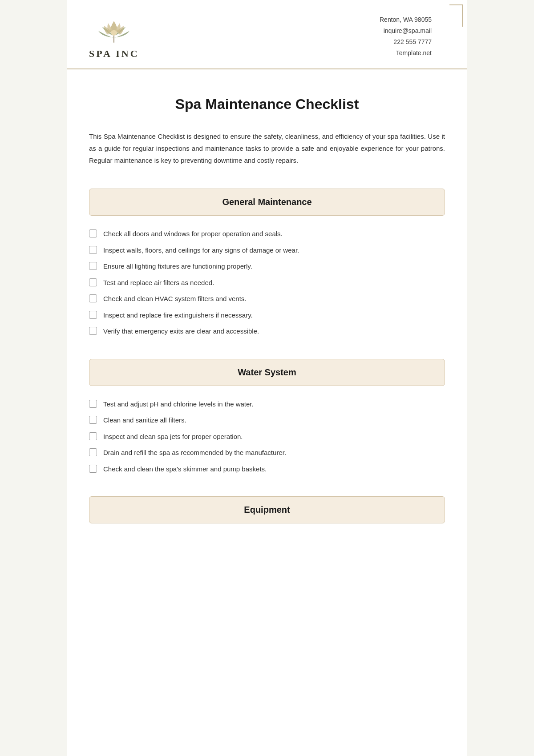 Image resolution: width=534 pixels, height=756 pixels. What do you see at coordinates (267, 453) in the screenshot?
I see `list-item: Drain and refill the spa as recommended …` at bounding box center [267, 453].